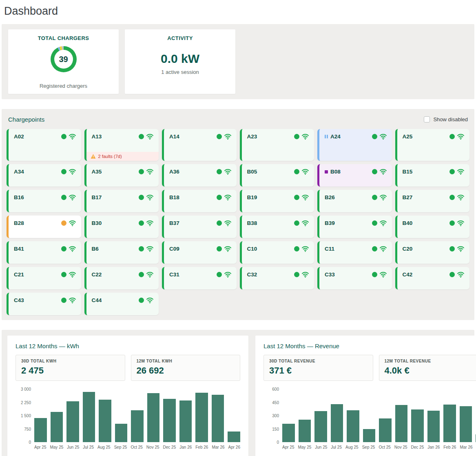 The height and width of the screenshot is (456, 476). Describe the element at coordinates (277, 278) in the screenshot. I see `chargepoint-card-c32: C32` at that location.